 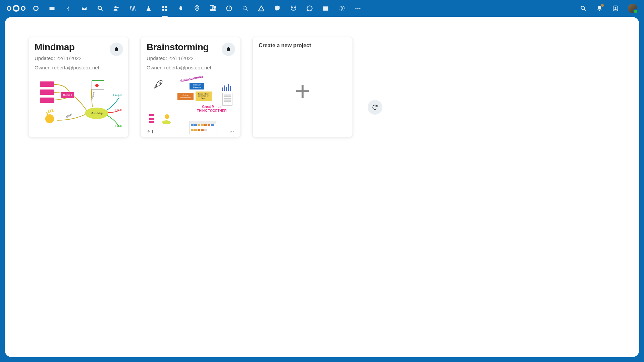 I want to click on user-avatar, so click(x=633, y=8).